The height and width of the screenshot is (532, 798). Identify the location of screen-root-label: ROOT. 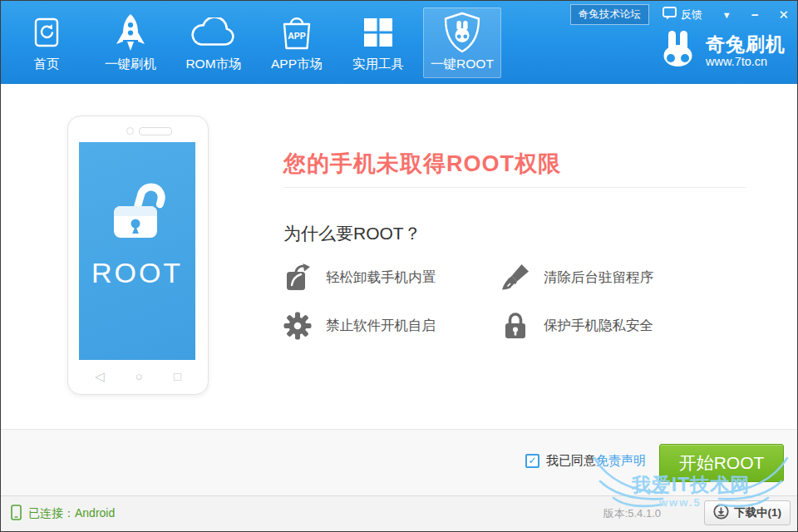
(137, 273).